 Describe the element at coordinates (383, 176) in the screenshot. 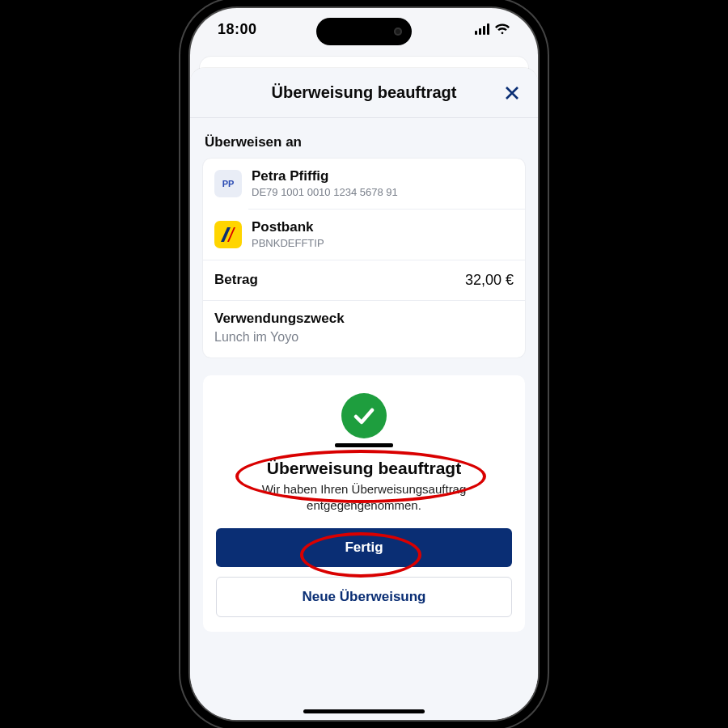

I see `recipient-name: Petra Pfiffig` at that location.